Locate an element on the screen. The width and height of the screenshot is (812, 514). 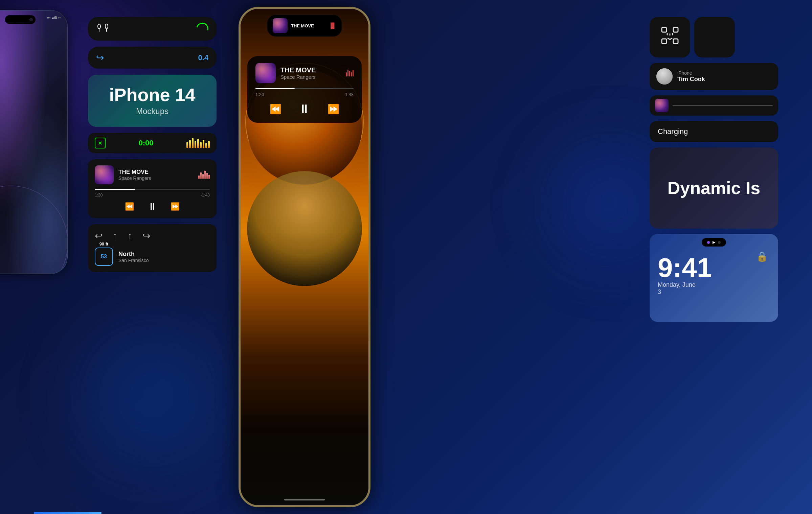
left-phone-body: ▪▪▪ wifi ▪▪ is located at coordinates (34, 142).